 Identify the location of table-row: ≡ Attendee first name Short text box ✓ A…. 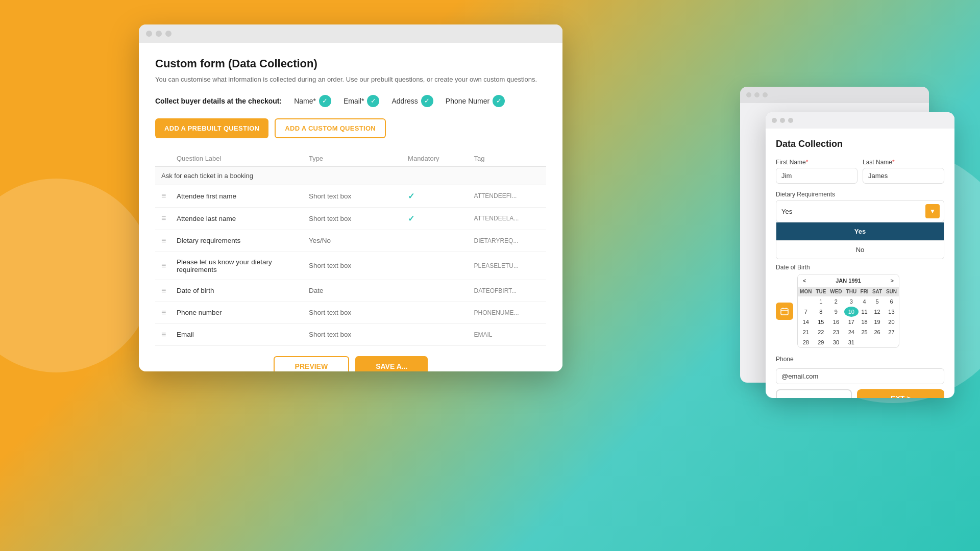
(351, 196).